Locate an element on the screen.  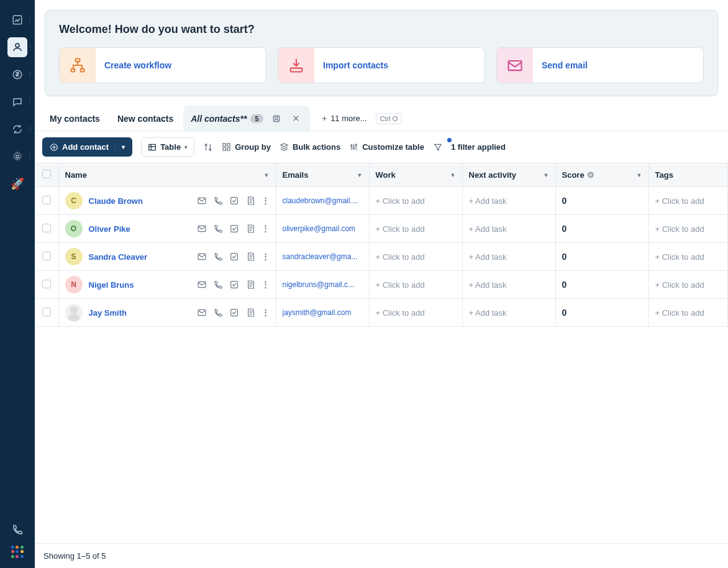
welcome-card-send-email: Send email is located at coordinates (600, 65).